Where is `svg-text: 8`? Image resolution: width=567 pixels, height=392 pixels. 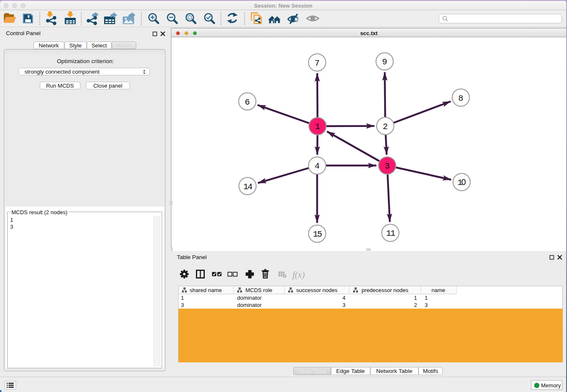 svg-text: 8 is located at coordinates (461, 98).